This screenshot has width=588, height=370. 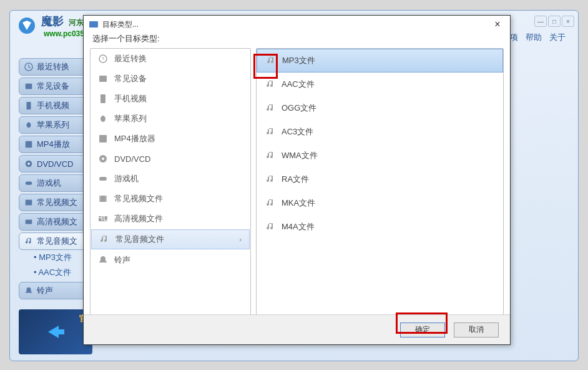 I want to click on category-ringtone: 铃声, so click(x=170, y=260).